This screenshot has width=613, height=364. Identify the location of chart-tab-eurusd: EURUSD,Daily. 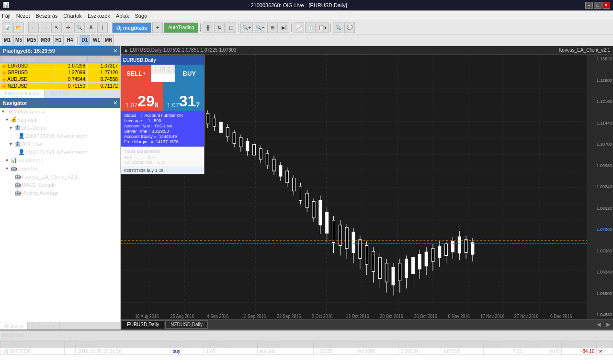
(143, 325).